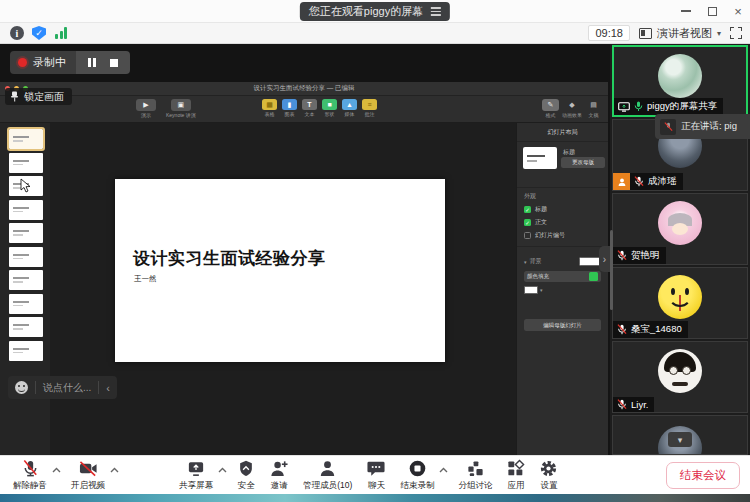  I want to click on connection-signal-icon, so click(61, 33).